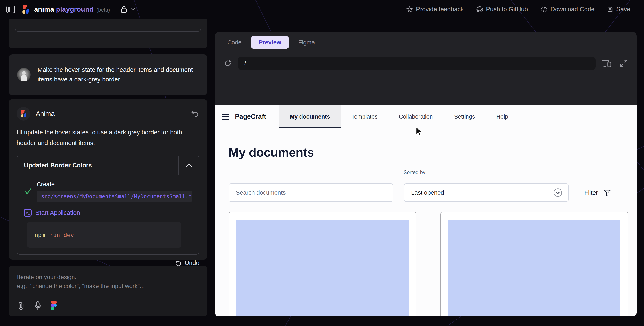  Describe the element at coordinates (271, 152) in the screenshot. I see `page-title: My documents` at that location.